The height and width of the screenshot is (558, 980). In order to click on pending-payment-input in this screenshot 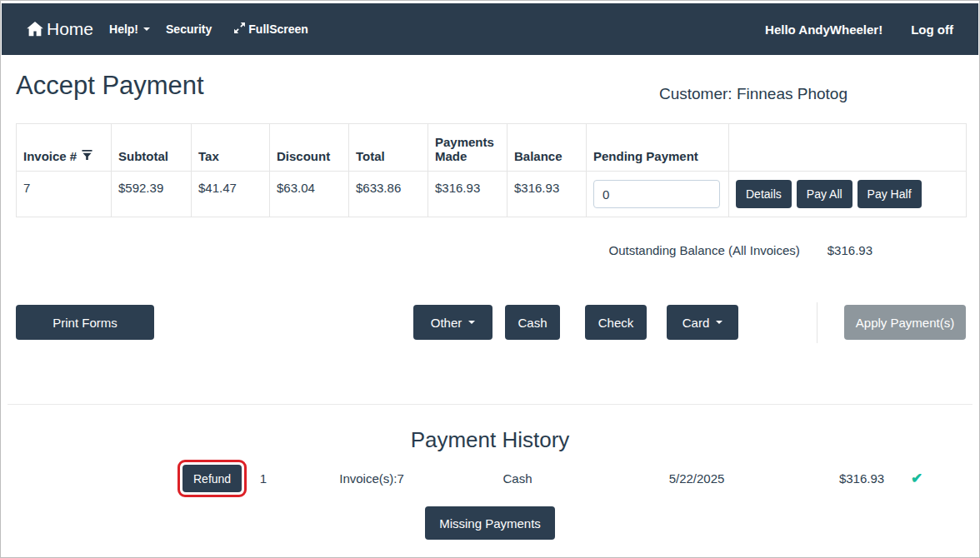, I will do `click(657, 194)`.